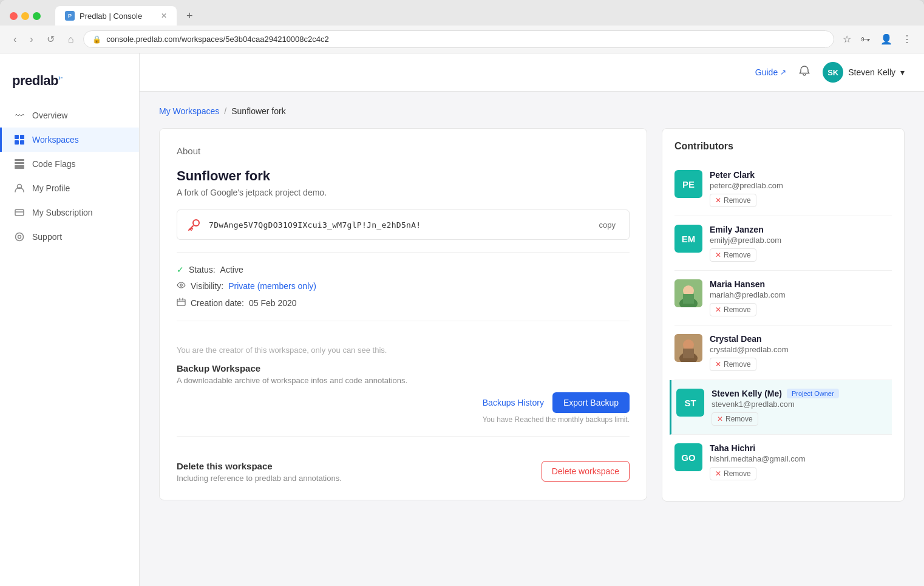  Describe the element at coordinates (804, 73) in the screenshot. I see `bell-button` at that location.